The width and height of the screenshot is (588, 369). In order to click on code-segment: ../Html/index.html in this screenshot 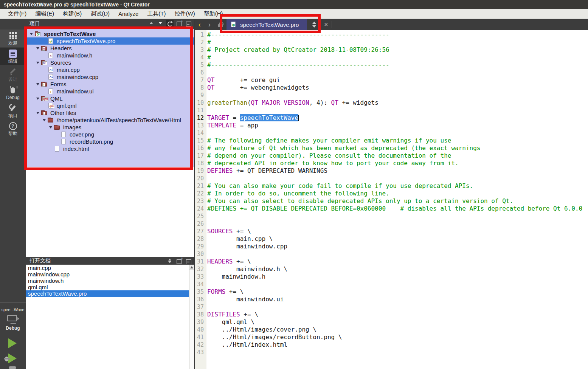, I will do `click(247, 345)`.